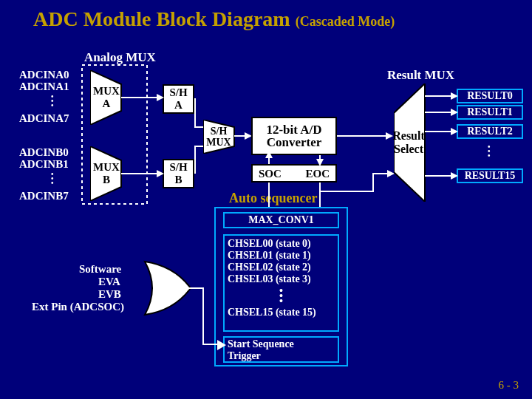  Describe the element at coordinates (281, 244) in the screenshot. I see `chsel-row: CHSEL00 (state 0)` at that location.